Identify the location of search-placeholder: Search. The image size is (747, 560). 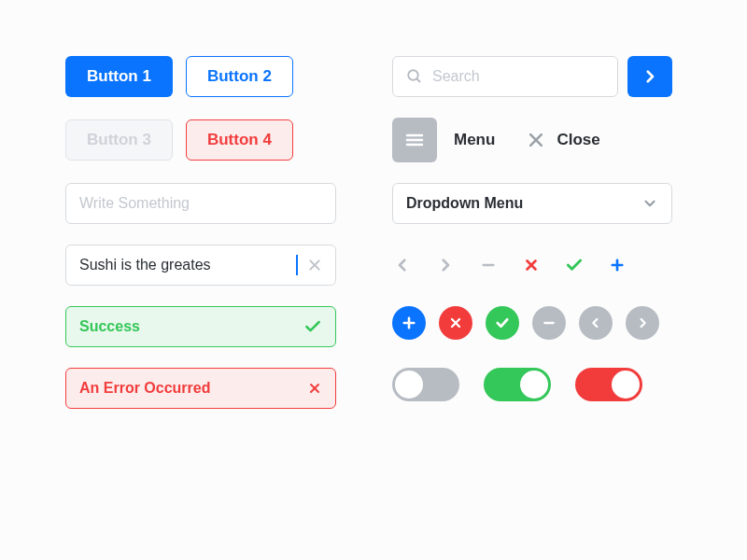
(456, 77).